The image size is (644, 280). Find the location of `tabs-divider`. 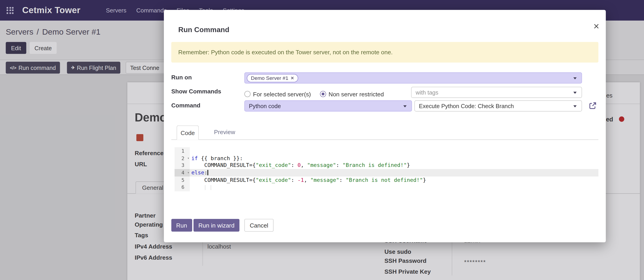

tabs-divider is located at coordinates (385, 140).